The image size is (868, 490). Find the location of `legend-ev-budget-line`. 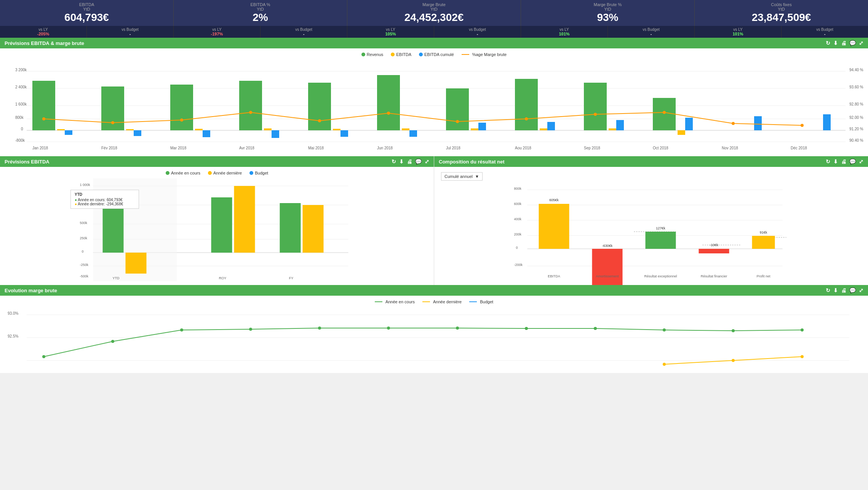

legend-ev-budget-line is located at coordinates (473, 302).